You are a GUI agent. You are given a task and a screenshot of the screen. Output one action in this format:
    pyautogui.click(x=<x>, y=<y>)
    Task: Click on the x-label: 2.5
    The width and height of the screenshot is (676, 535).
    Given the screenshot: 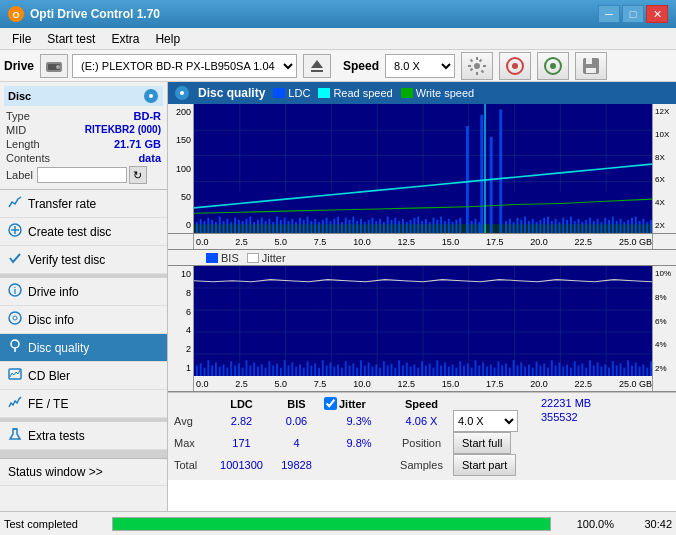 What is the action you would take?
    pyautogui.click(x=242, y=242)
    